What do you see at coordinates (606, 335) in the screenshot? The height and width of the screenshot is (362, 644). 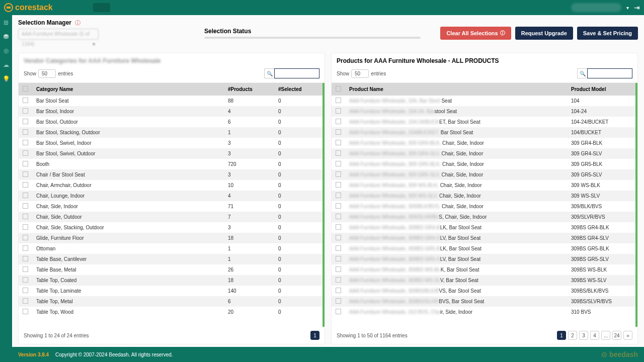 I see `page-button: ...` at bounding box center [606, 335].